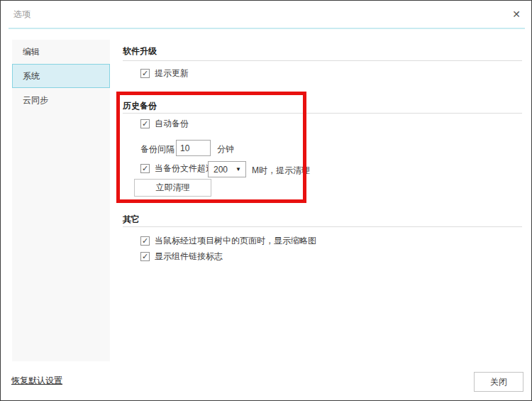 This screenshot has width=532, height=401. Describe the element at coordinates (240, 169) in the screenshot. I see `chevron-down-icon: ▼` at that location.